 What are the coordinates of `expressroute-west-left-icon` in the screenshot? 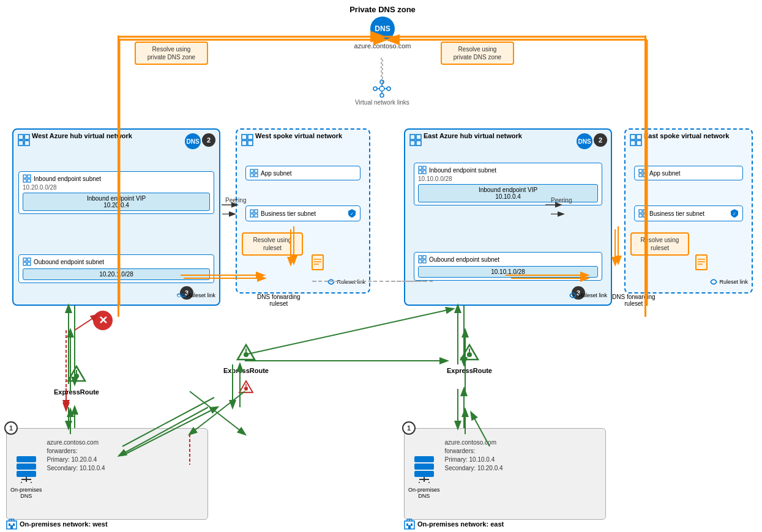 It's located at (77, 375).